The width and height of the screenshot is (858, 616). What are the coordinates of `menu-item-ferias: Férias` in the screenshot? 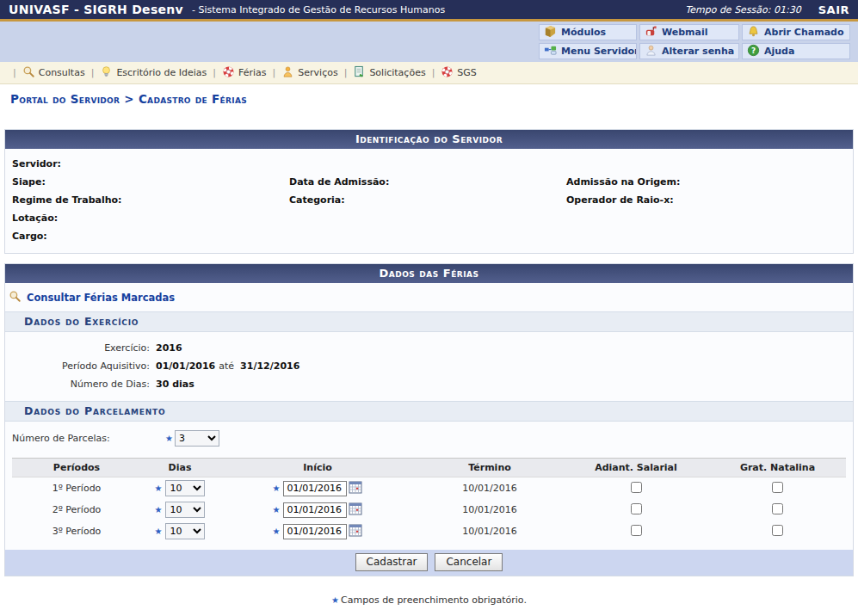 It's located at (244, 73).